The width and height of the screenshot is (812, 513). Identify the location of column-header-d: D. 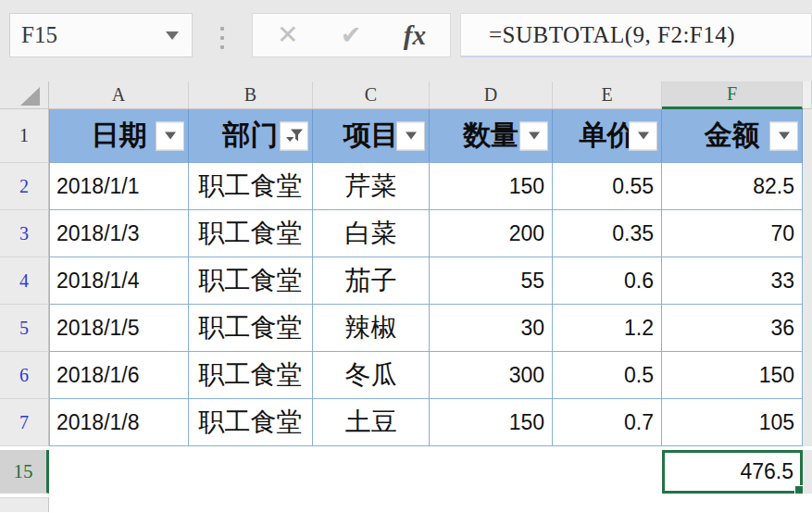
(491, 95).